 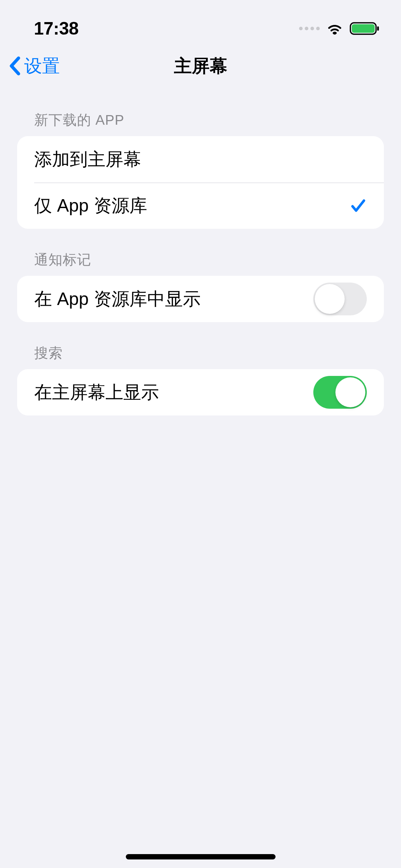 What do you see at coordinates (200, 159) in the screenshot?
I see `row-add-to-home: 添加到主屏幕` at bounding box center [200, 159].